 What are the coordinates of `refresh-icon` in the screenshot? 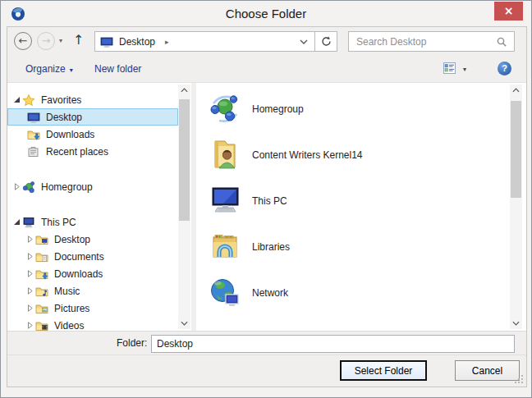 It's located at (327, 41).